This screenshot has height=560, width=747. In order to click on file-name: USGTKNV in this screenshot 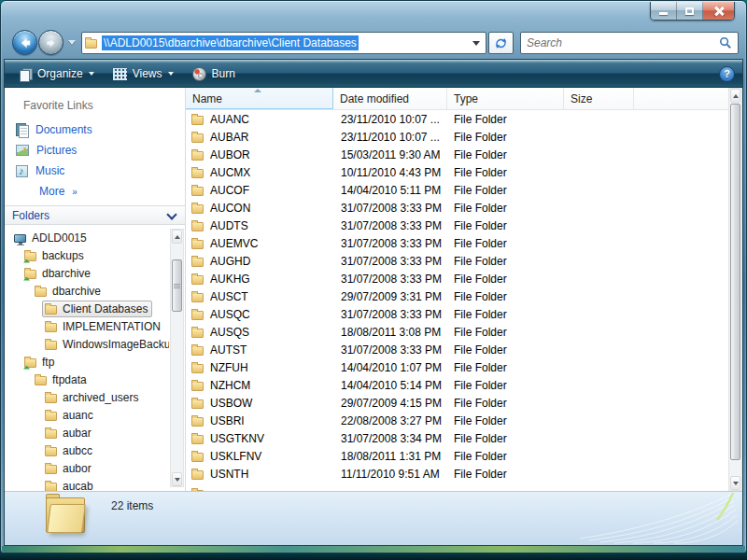, I will do `click(237, 439)`.